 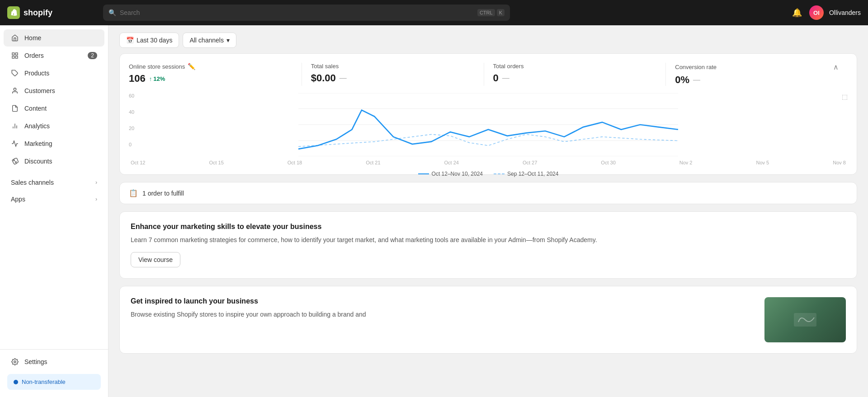 I want to click on sales-channels-chevron-icon: ›, so click(x=96, y=182).